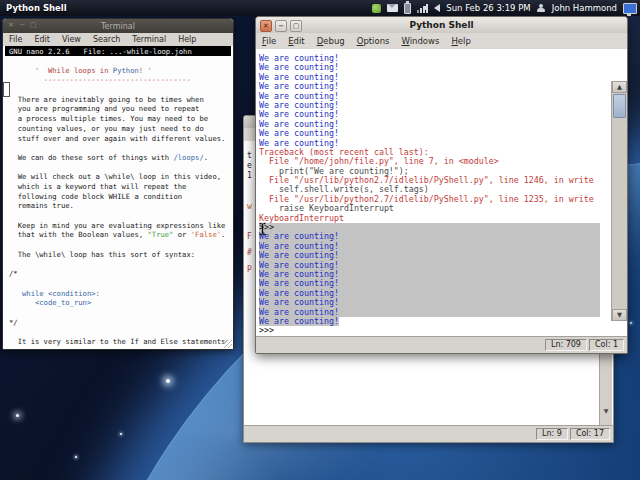  Describe the element at coordinates (250, 252) in the screenshot. I see `editor-text-fragment: #` at that location.